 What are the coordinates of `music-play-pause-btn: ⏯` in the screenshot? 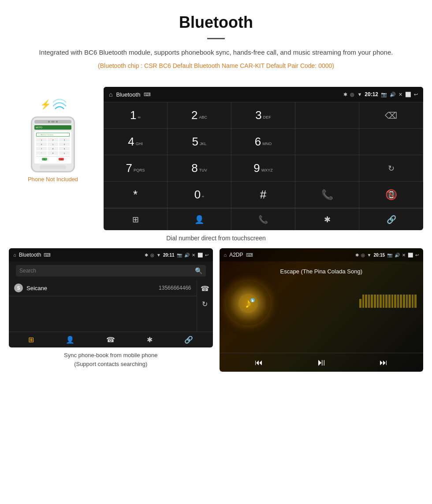 It's located at (321, 362).